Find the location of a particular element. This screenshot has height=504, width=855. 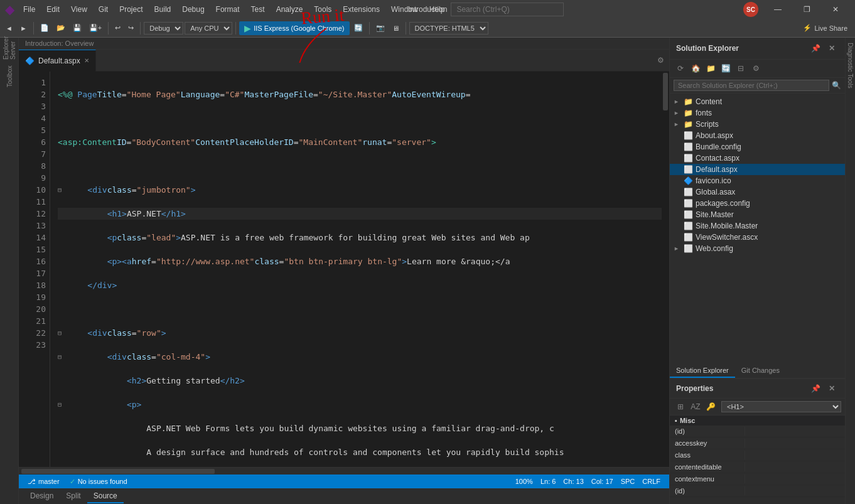

tree-item-global: ⬜ Global.asax is located at coordinates (757, 192).